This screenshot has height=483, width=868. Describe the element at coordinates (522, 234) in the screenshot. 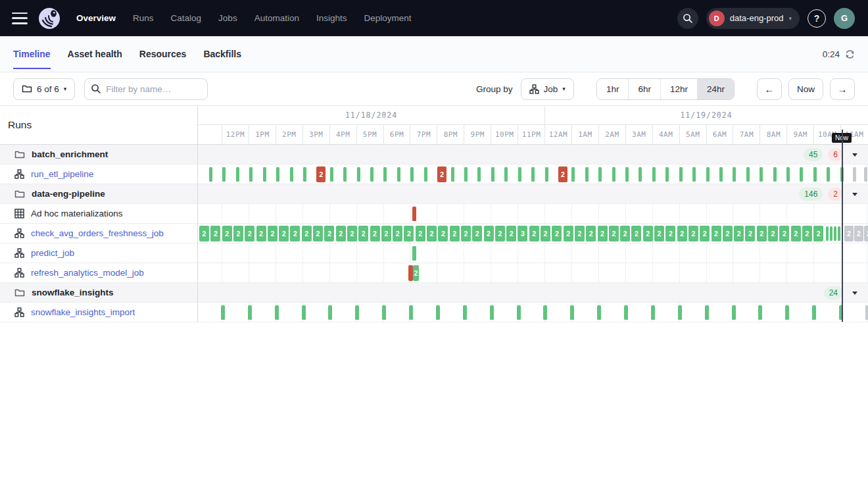

I see `run-bar-success: 3` at that location.